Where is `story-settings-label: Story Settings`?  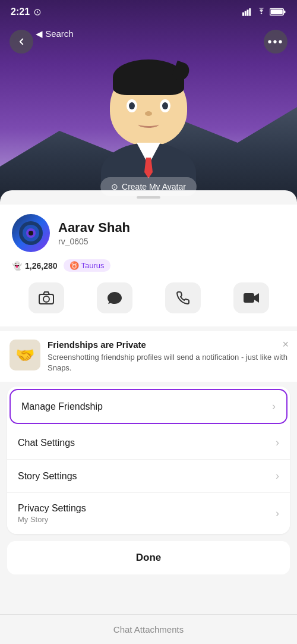
story-settings-label: Story Settings is located at coordinates (48, 476).